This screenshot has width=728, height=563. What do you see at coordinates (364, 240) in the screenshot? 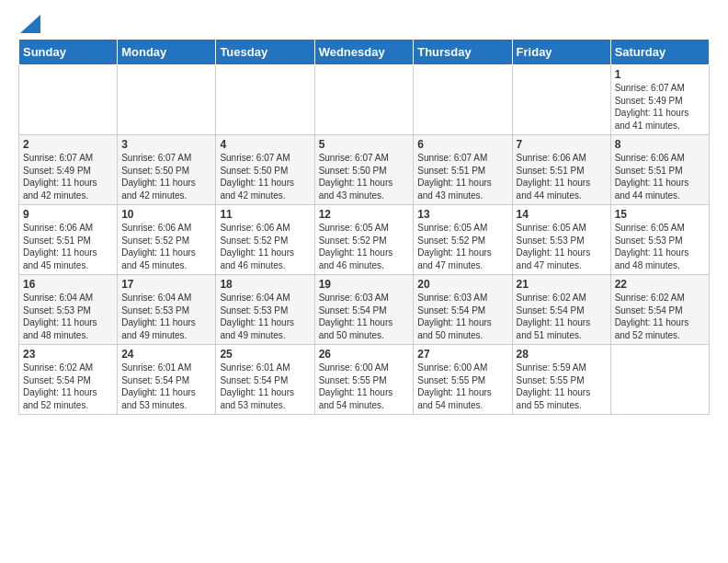
I see `week-row-3: 9Sunrise: 6:06 AM Sunset: 5:51 PM Daylig…` at bounding box center [364, 240].